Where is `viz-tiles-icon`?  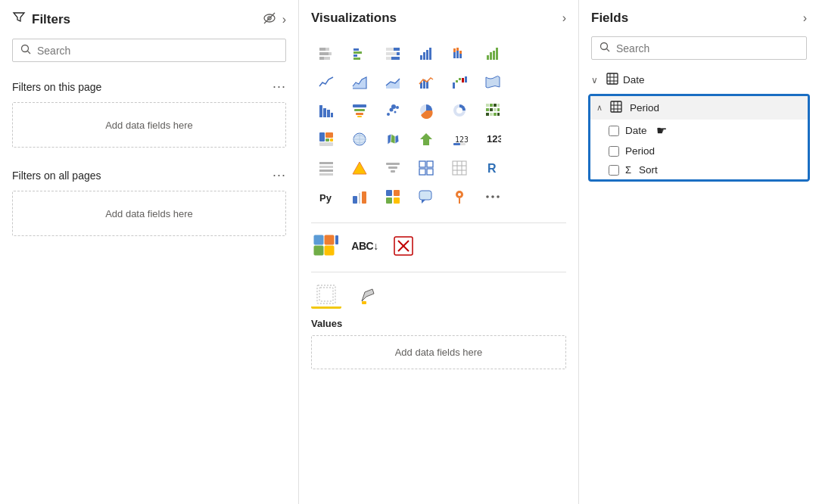
viz-tiles-icon is located at coordinates (326, 246).